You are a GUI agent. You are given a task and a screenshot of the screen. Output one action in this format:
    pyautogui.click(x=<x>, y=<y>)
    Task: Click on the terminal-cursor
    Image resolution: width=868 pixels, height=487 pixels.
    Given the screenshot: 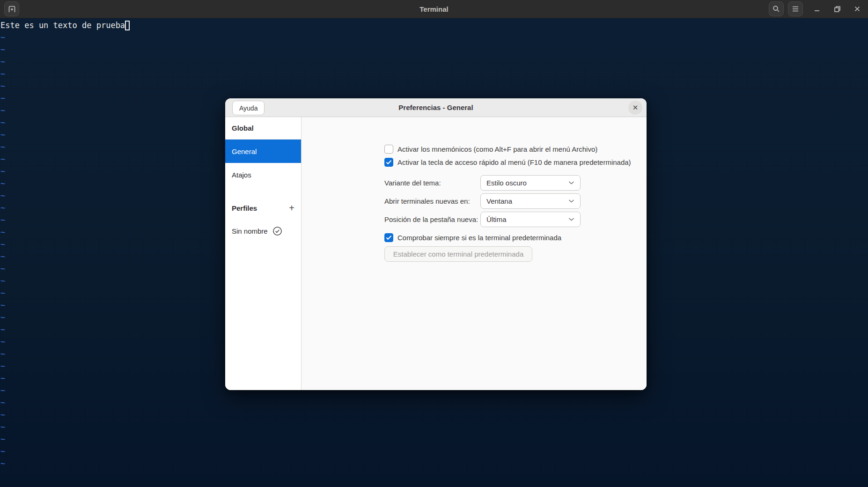 What is the action you would take?
    pyautogui.click(x=127, y=25)
    